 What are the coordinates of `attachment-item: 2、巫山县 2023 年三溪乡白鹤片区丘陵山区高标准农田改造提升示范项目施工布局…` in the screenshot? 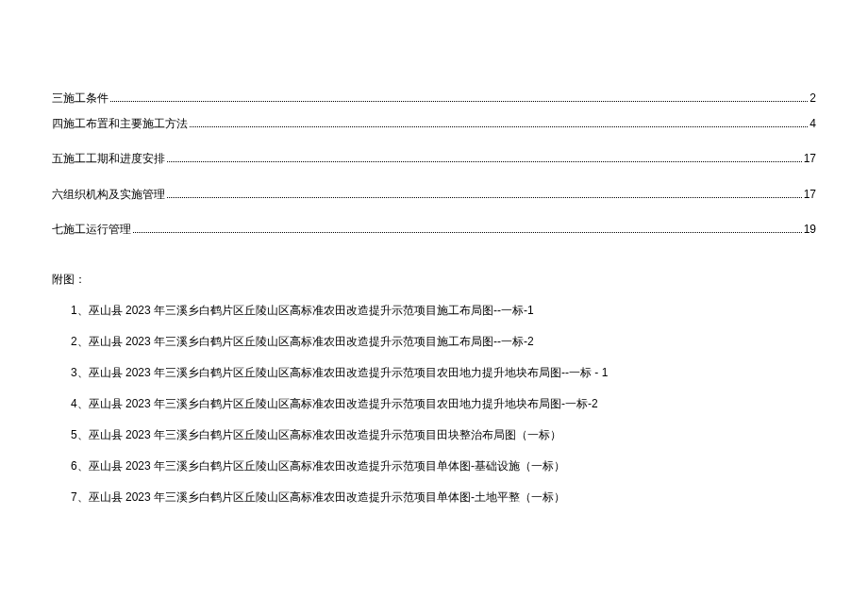 It's located at (443, 341).